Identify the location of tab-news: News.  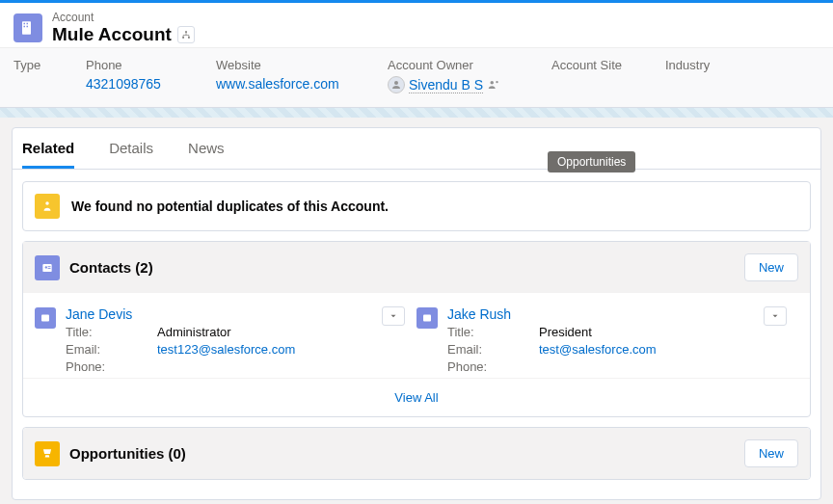
(206, 154).